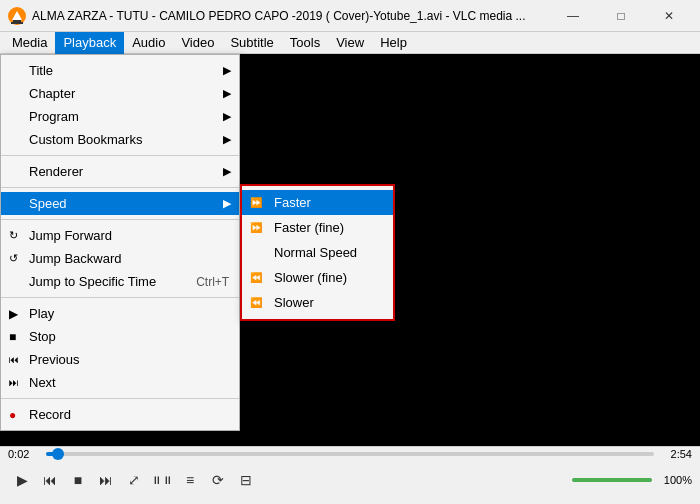 The image size is (700, 504). I want to click on prev-button: ⏮, so click(50, 480).